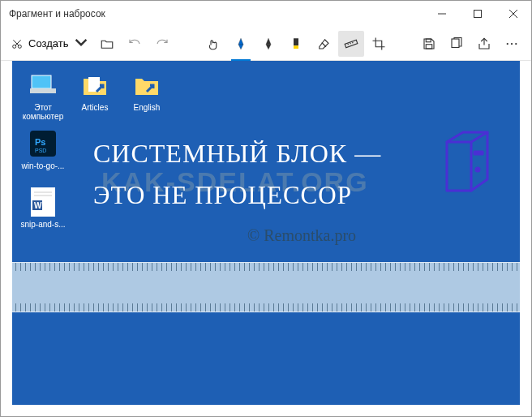 This screenshot has height=417, width=532. What do you see at coordinates (43, 202) in the screenshot?
I see `word-doc-icon: W` at bounding box center [43, 202].